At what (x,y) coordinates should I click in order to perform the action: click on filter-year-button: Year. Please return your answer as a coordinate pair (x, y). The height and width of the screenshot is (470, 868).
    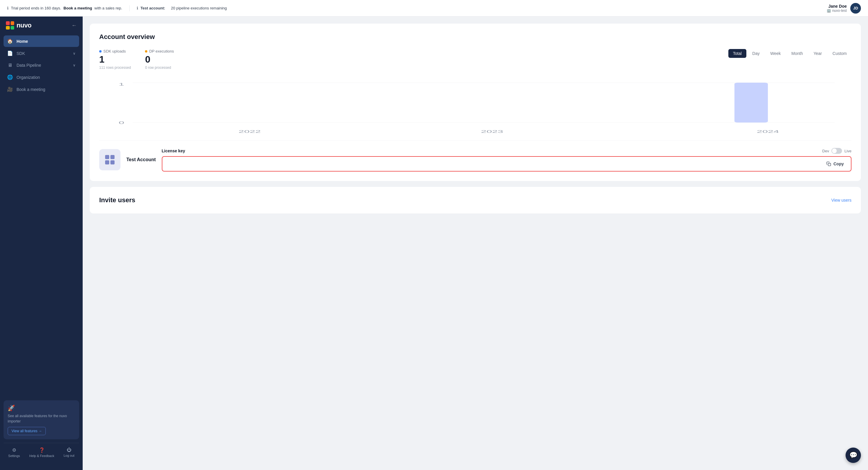
    Looking at the image, I should click on (817, 53).